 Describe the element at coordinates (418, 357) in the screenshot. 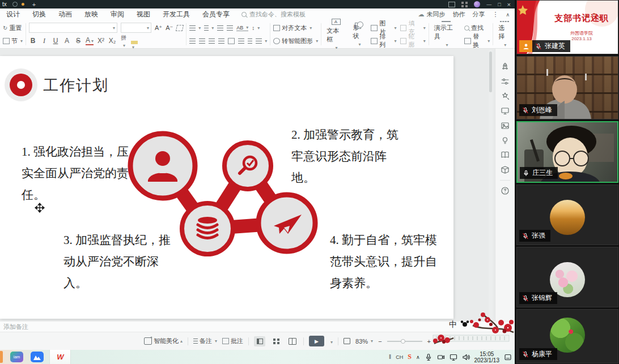

I see `tray-expand-icon: ∧` at that location.